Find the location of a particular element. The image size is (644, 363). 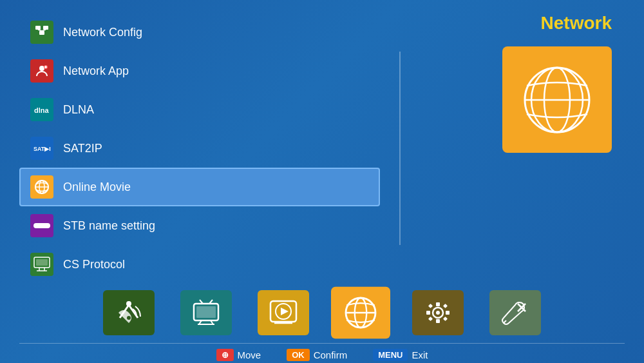

satellite-bottom-icon is located at coordinates (129, 313).